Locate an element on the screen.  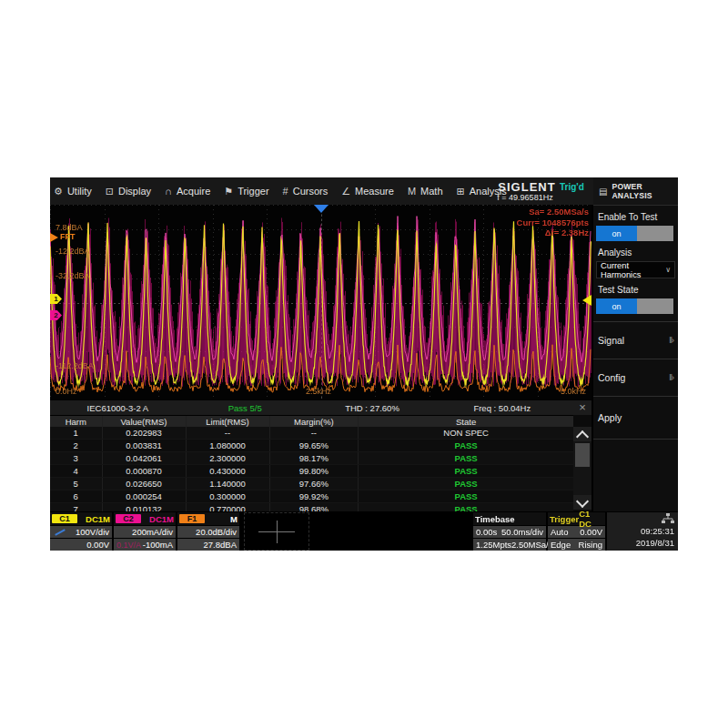
panel-header: ▤ POWER ANALYSIS is located at coordinates (635, 191).